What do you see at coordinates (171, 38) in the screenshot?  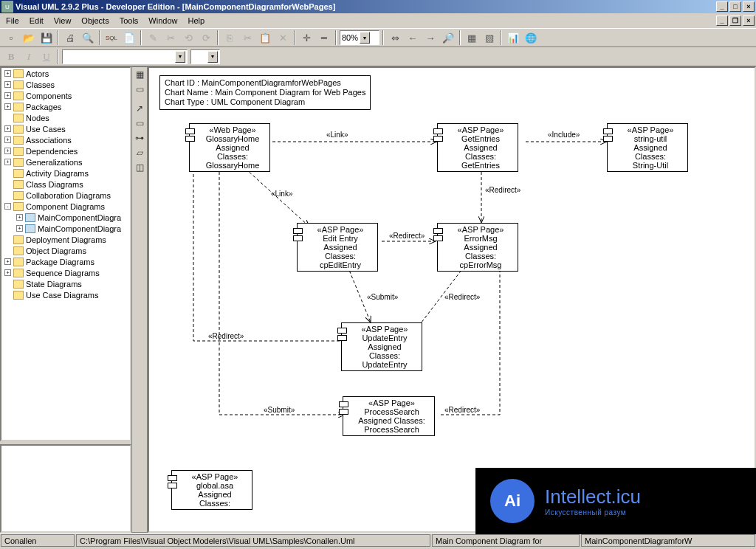 I see `tool2-icon: ✂` at bounding box center [171, 38].